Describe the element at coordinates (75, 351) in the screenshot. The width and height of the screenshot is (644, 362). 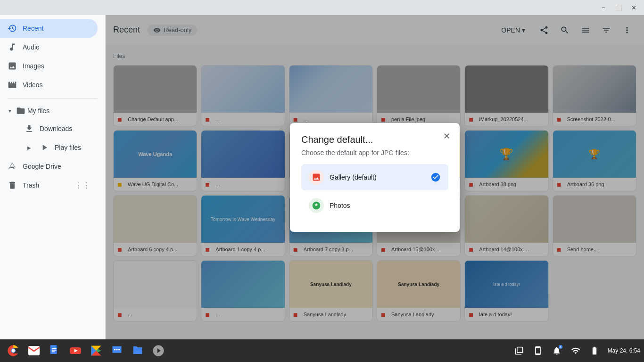
I see `taskbar-youtube` at that location.